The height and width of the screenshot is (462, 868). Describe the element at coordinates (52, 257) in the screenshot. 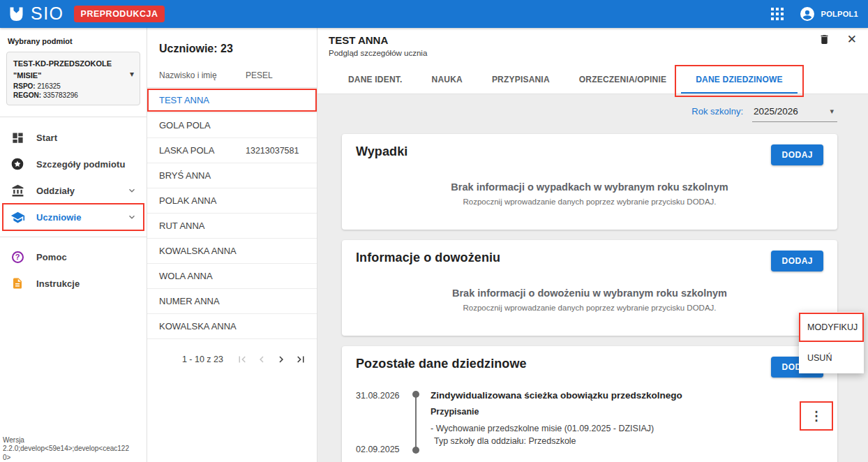

I see `sidebar-item-label: Pomoc` at that location.